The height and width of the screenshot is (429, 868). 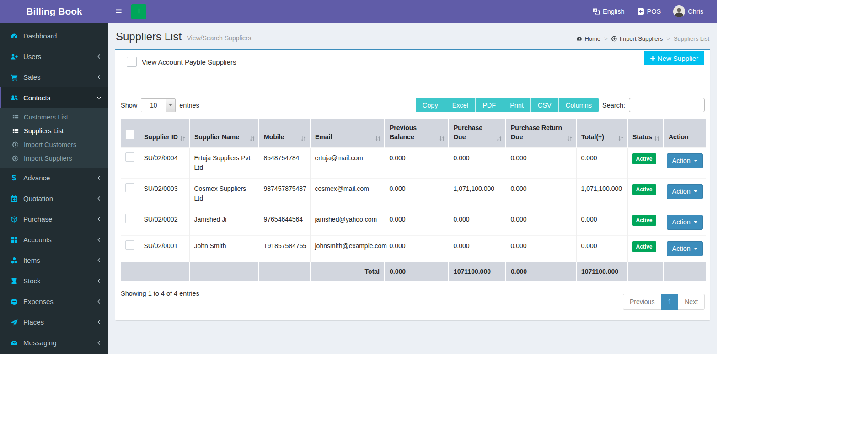 What do you see at coordinates (130, 135) in the screenshot?
I see `select-all-checkbox` at bounding box center [130, 135].